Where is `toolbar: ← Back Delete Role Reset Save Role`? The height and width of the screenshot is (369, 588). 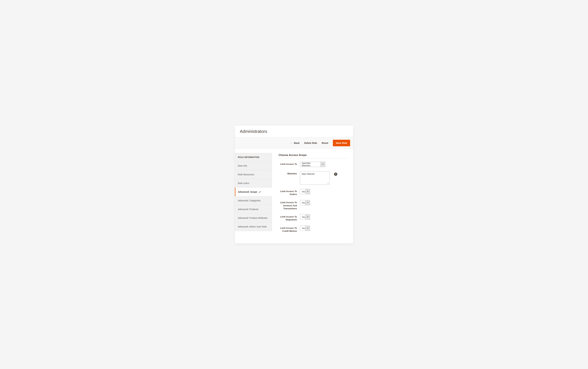
toolbar: ← Back Delete Role Reset Save Role is located at coordinates (294, 143).